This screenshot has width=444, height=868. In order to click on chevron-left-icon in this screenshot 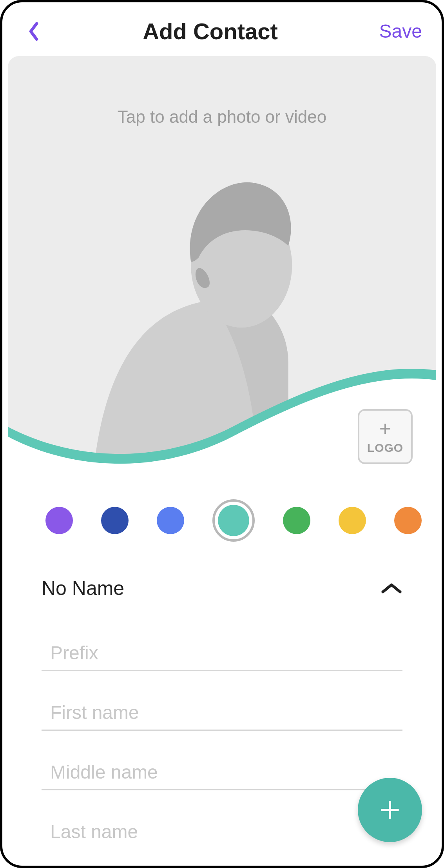, I will do `click(34, 31)`.